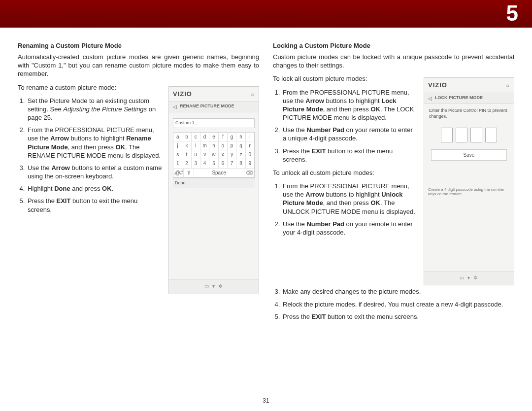  What do you see at coordinates (345, 172) in the screenshot?
I see `unlock-lead: To unlock all custom picture modes:` at bounding box center [345, 172].